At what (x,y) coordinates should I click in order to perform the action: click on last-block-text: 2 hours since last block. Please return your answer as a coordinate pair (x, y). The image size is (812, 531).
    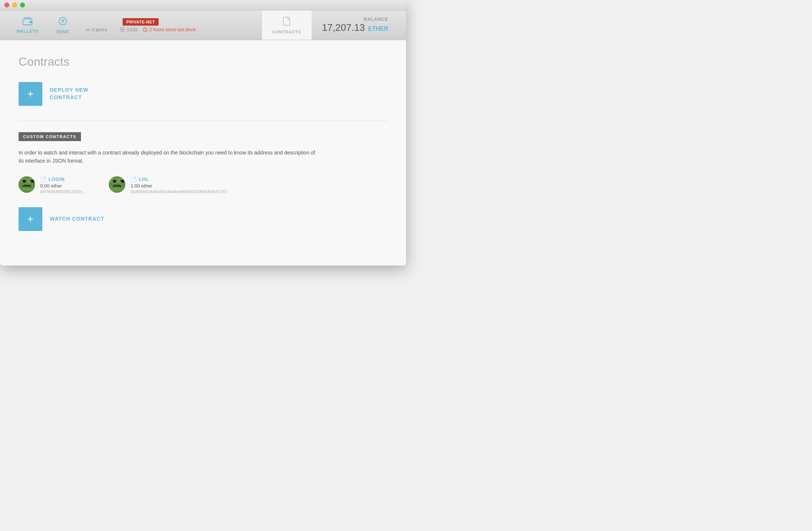
    Looking at the image, I should click on (172, 30).